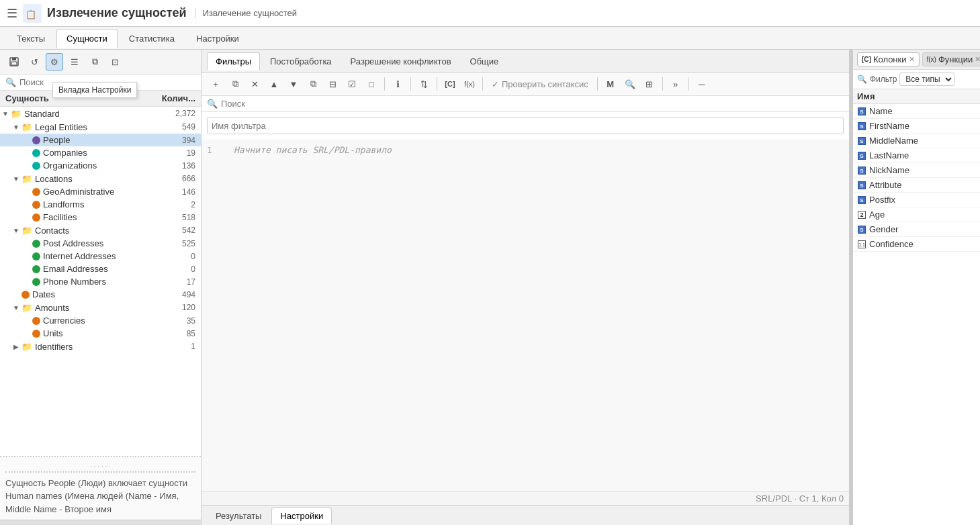  What do you see at coordinates (545, 85) in the screenshot?
I see `verify-label: Проверить синтаксис` at bounding box center [545, 85].